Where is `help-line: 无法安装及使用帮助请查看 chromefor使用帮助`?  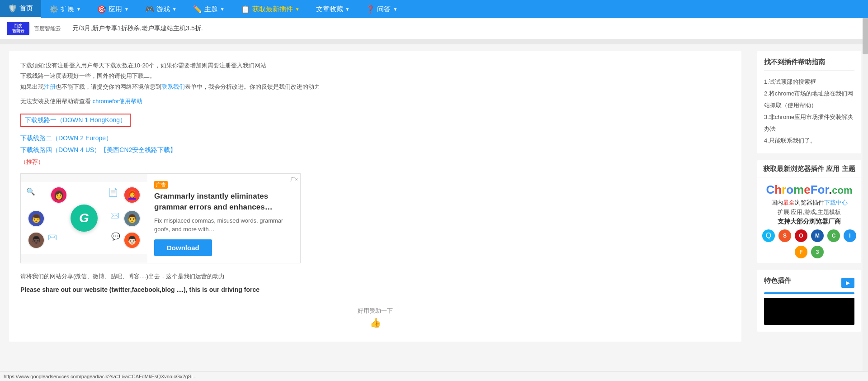 help-line: 无法安装及使用帮助请查看 chromefor使用帮助 is located at coordinates (375, 101).